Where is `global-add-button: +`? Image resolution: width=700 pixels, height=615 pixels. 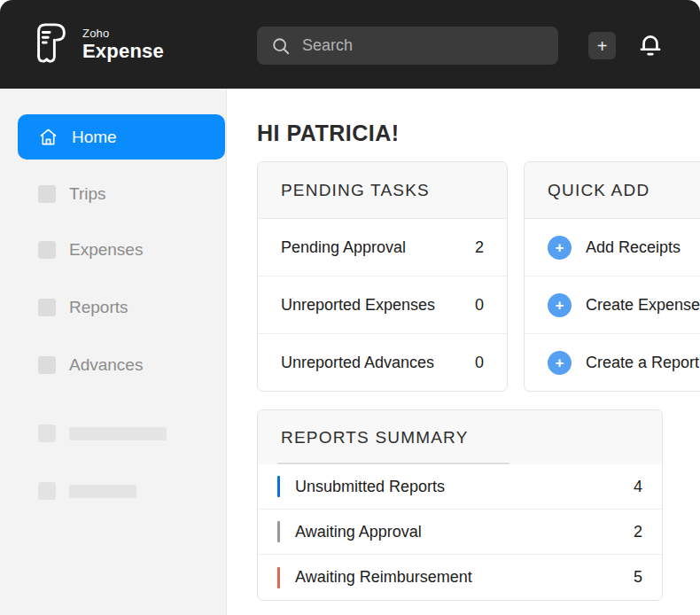
global-add-button: + is located at coordinates (603, 46).